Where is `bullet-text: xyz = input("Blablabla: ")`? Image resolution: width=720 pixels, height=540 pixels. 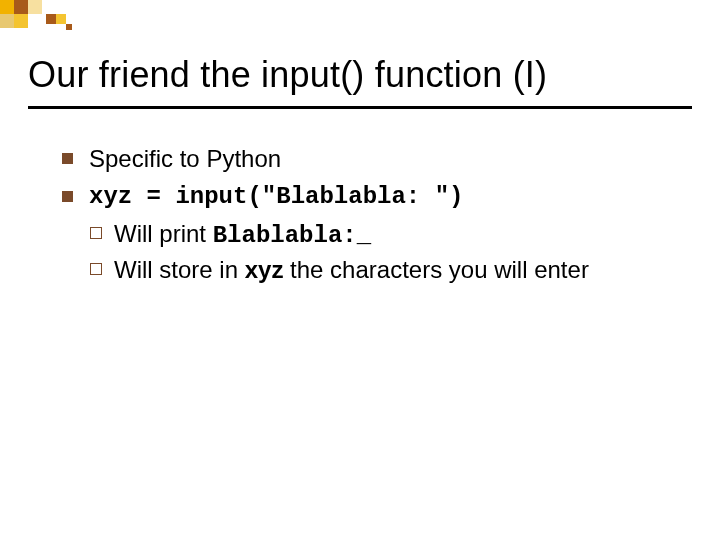 bullet-text: xyz = input("Blablabla: ") is located at coordinates (390, 197).